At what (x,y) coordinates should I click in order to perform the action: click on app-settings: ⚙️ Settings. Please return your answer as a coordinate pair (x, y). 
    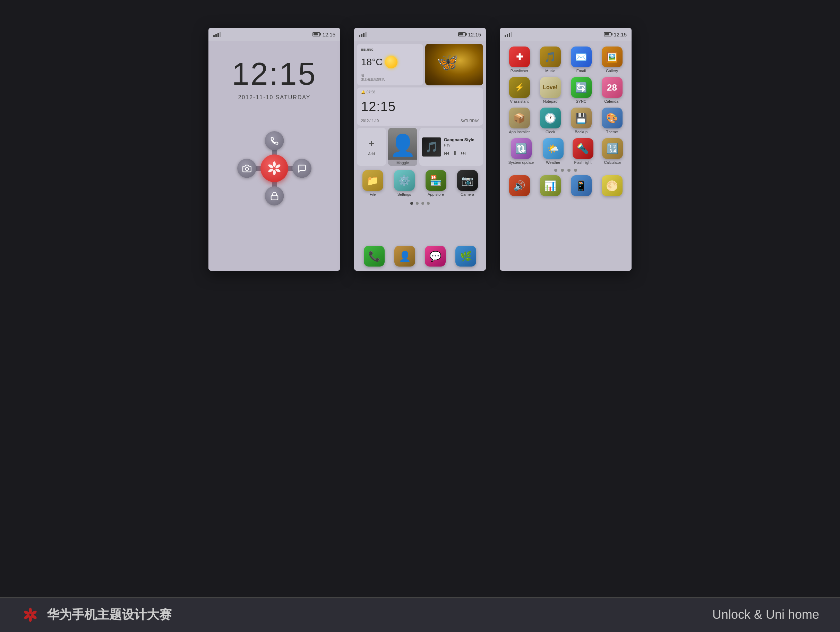
    Looking at the image, I should click on (404, 183).